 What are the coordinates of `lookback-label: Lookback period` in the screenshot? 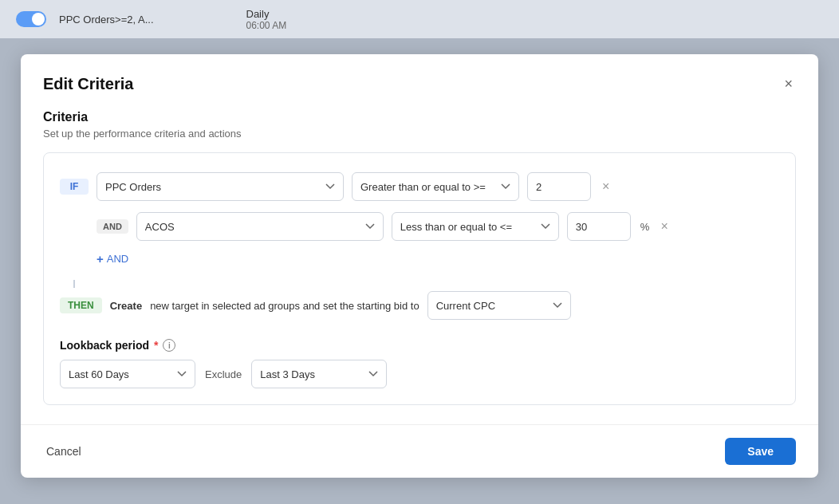 It's located at (104, 345).